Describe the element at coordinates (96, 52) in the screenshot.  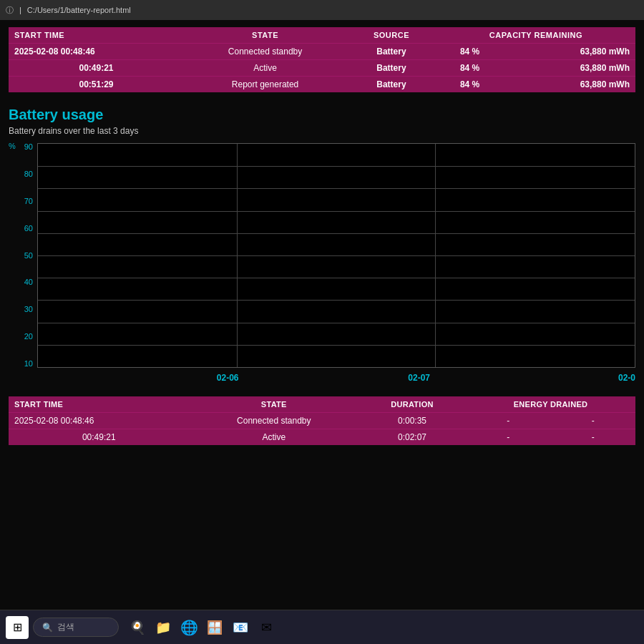
I see `row1-time: 2025-02-08 00:48:46` at that location.